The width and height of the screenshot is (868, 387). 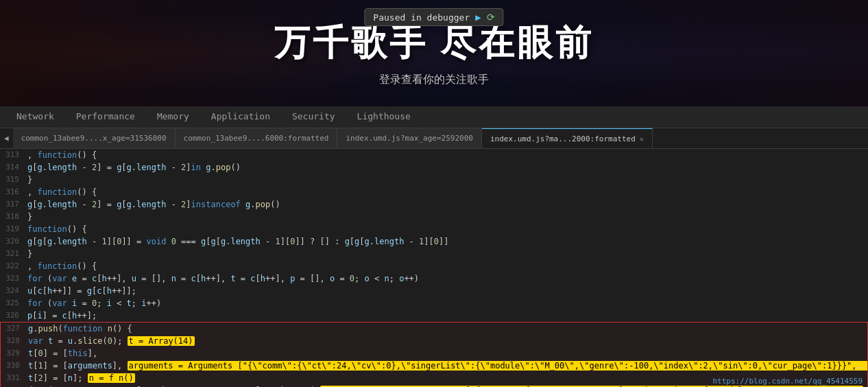 What do you see at coordinates (434, 117) in the screenshot?
I see `devtools-tab-bar: Network Performance Memory Application S…` at bounding box center [434, 117].